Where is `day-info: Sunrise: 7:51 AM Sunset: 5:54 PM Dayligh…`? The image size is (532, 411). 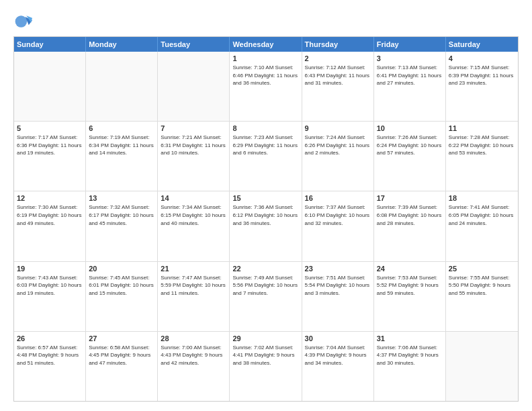 day-info: Sunrise: 7:51 AM Sunset: 5:54 PM Dayligh… is located at coordinates (338, 286).